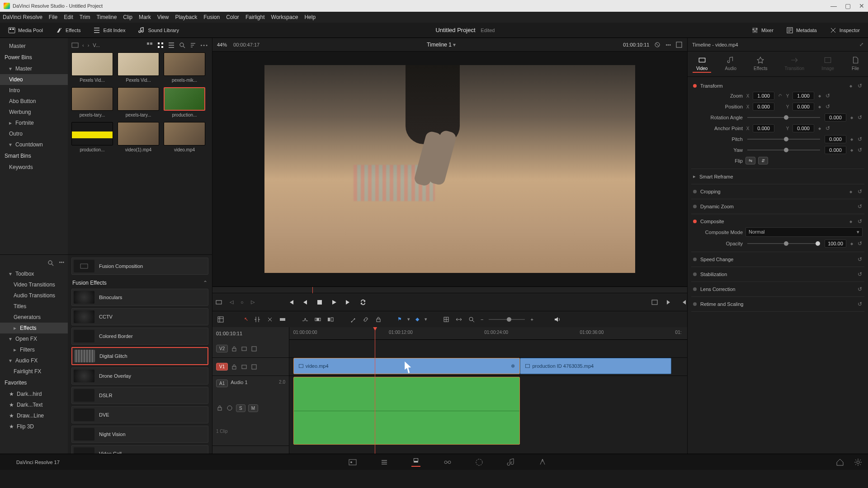 The image size is (868, 488). I want to click on mediapool-toggle: Media Pool, so click(25, 30).